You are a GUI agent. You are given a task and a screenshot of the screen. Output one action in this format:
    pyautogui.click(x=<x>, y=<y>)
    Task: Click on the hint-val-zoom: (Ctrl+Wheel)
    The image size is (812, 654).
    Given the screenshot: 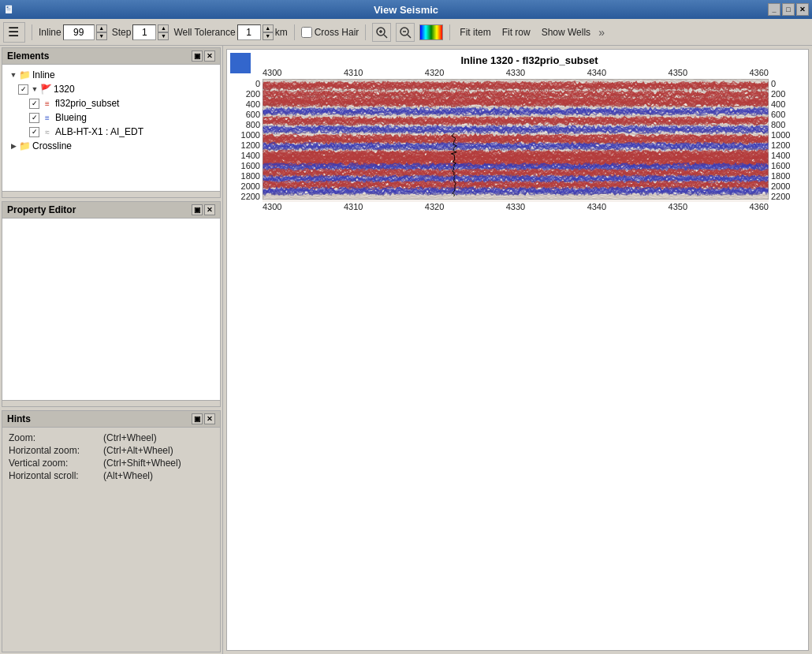 What is the action you would take?
    pyautogui.click(x=130, y=438)
    